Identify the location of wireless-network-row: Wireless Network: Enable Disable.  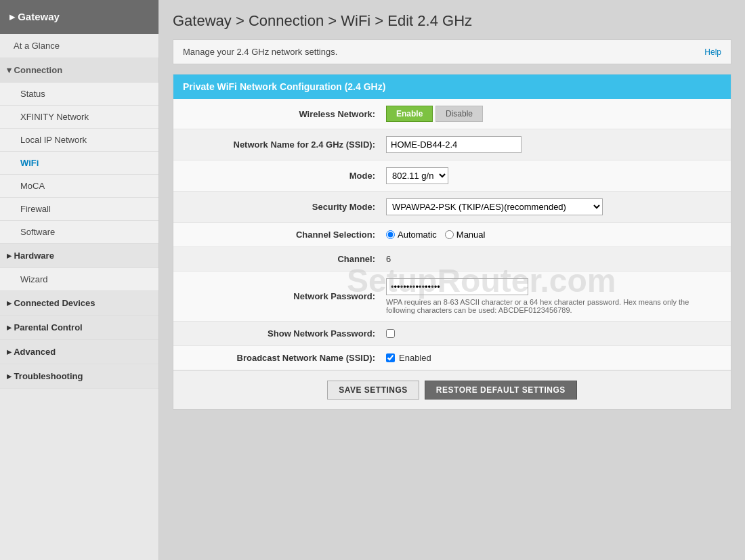
(452, 114).